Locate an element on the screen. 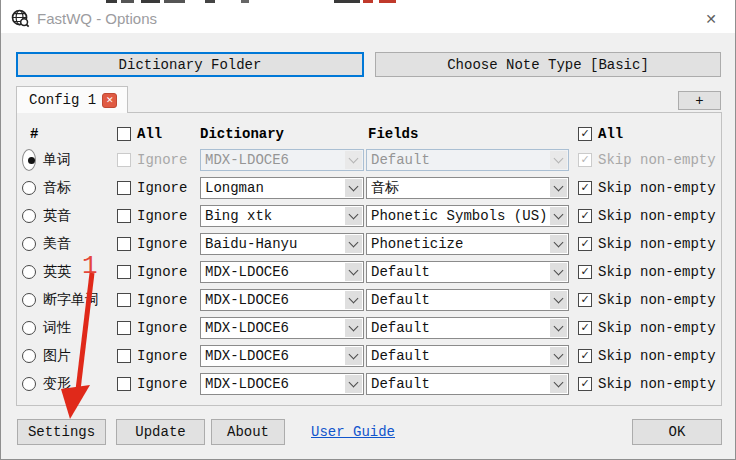 This screenshot has height=460, width=736. fields-select: Phonetic Symbols (US) is located at coordinates (468, 216).